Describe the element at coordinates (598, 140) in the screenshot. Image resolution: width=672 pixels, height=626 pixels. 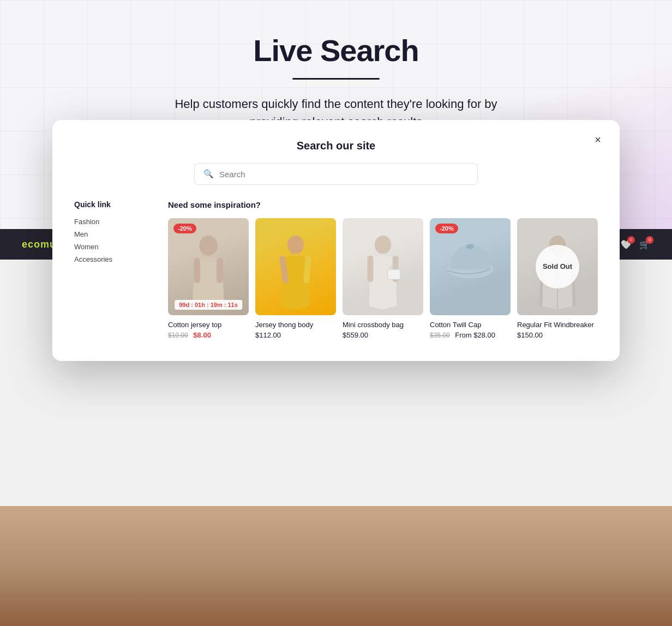
I see `modal-close-button: ×` at that location.